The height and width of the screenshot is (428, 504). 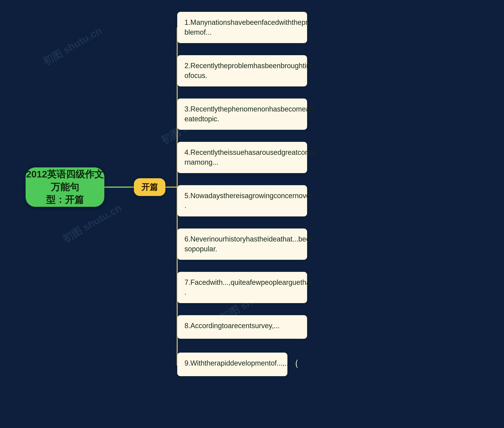 I want to click on leaf-9-text: 9.Withtherapiddevelopmentof...,..., so click(x=237, y=363).